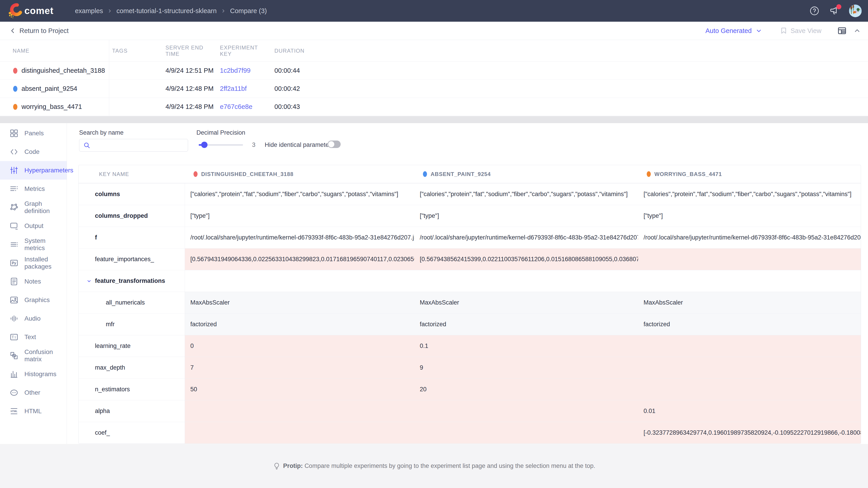 The height and width of the screenshot is (488, 868). What do you see at coordinates (14, 337) in the screenshot?
I see `text-icon: TT` at bounding box center [14, 337].